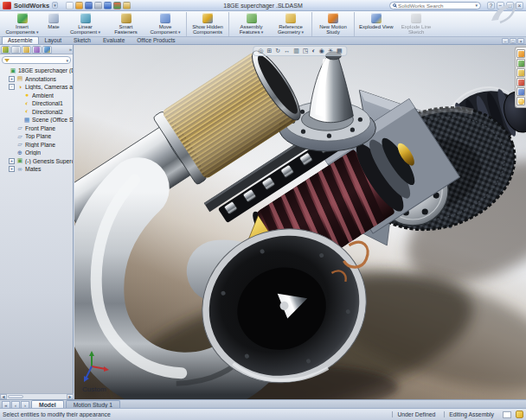 The width and height of the screenshot is (526, 420). I want to click on command-button: Move Component, so click(166, 24).